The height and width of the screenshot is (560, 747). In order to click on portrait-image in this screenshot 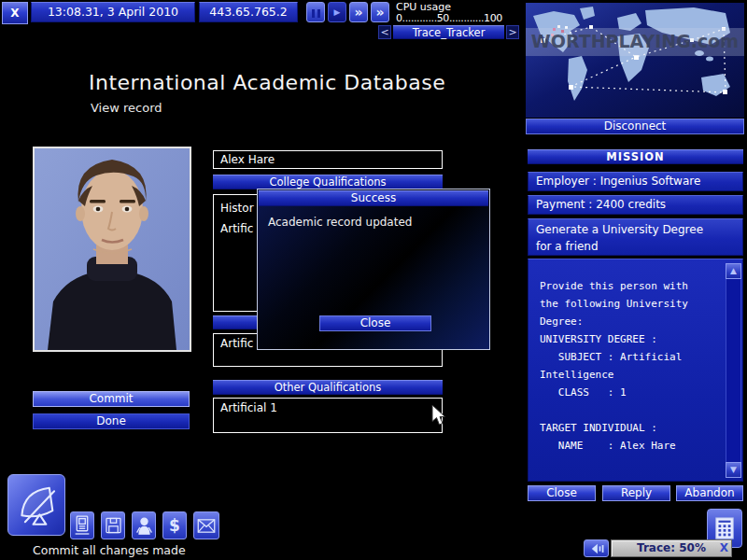, I will do `click(112, 249)`.